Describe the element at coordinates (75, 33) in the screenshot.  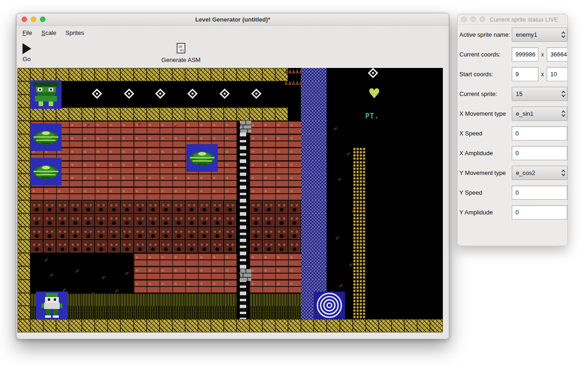
I see `menu-sprites: Sprites` at that location.